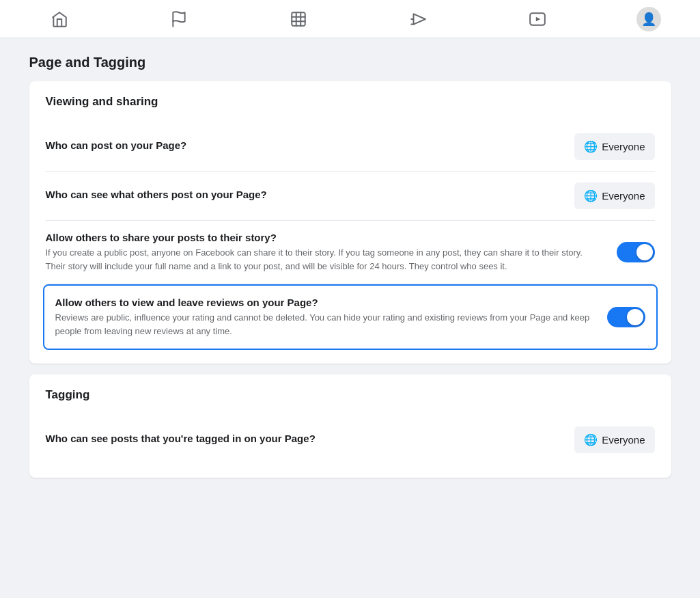  What do you see at coordinates (350, 253) in the screenshot?
I see `setting-allow-share-story: Allow others to share your posts to thei…` at bounding box center [350, 253].